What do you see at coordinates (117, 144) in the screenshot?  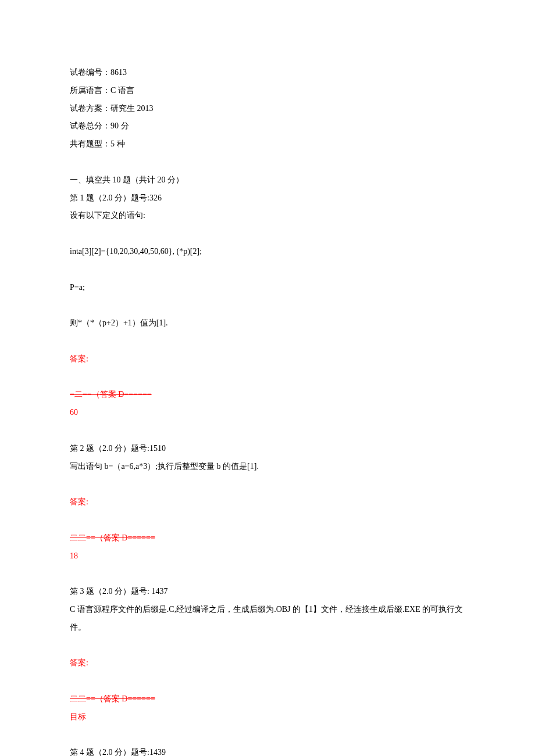 I see `qtype-count-value: 5 种` at bounding box center [117, 144].